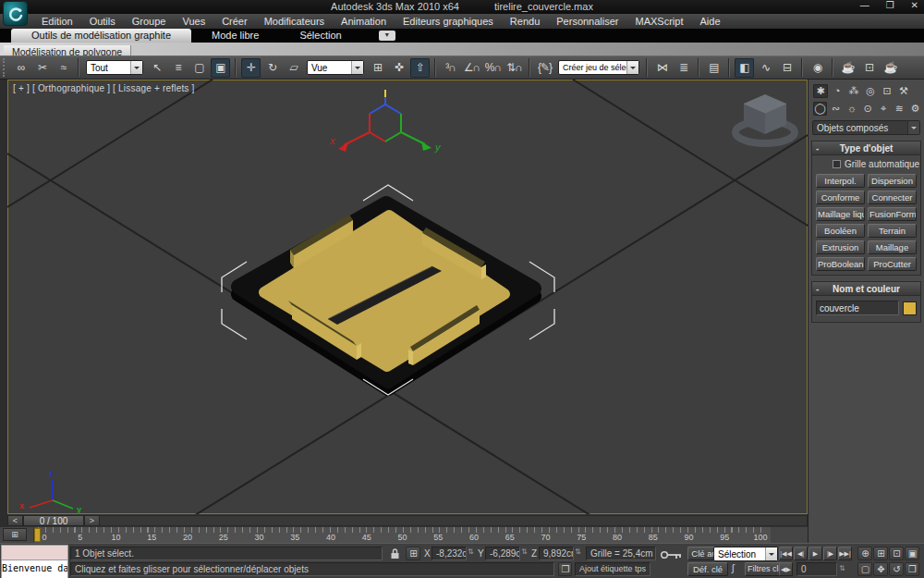 The height and width of the screenshot is (578, 924). I want to click on reference-coordinate-system-dropdown: Vue, so click(335, 68).